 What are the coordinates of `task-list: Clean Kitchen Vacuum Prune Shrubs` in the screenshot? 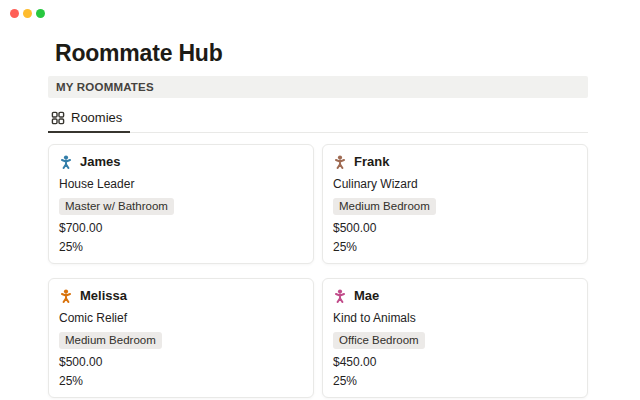 It's located at (181, 262).